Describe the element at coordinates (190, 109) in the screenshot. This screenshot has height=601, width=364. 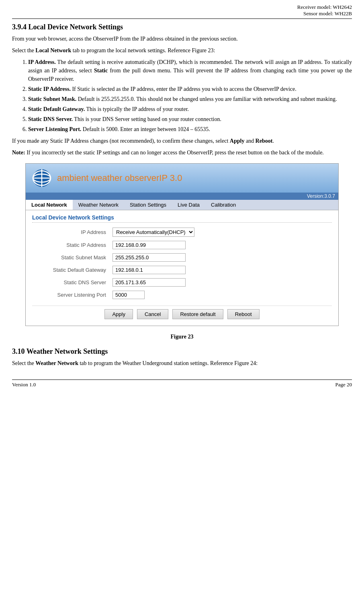
I see `list-item-4: Static Default Gateway. This is typicall…` at that location.